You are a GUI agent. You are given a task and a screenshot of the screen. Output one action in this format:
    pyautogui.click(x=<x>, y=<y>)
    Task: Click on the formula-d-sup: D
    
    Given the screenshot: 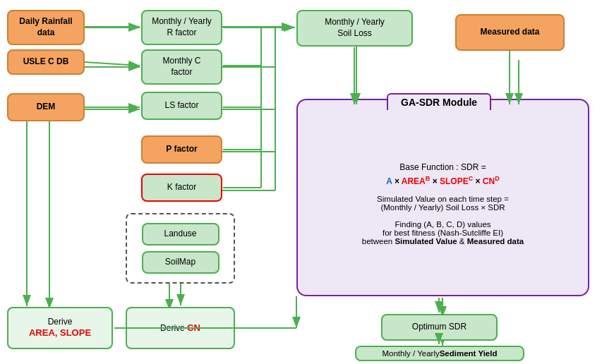 What is the action you would take?
    pyautogui.click(x=497, y=178)
    